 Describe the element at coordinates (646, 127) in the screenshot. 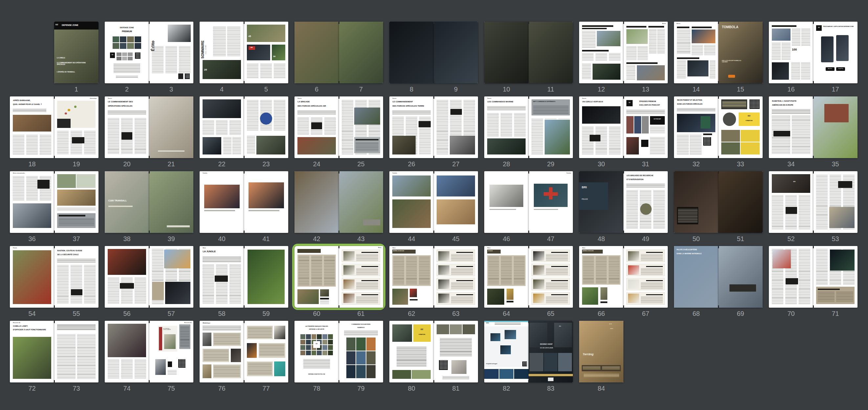

I see `page-thumbnail: DZÉPISODES PREMIUMEXCLUSIFS DU PODCASTDZ…` at that location.